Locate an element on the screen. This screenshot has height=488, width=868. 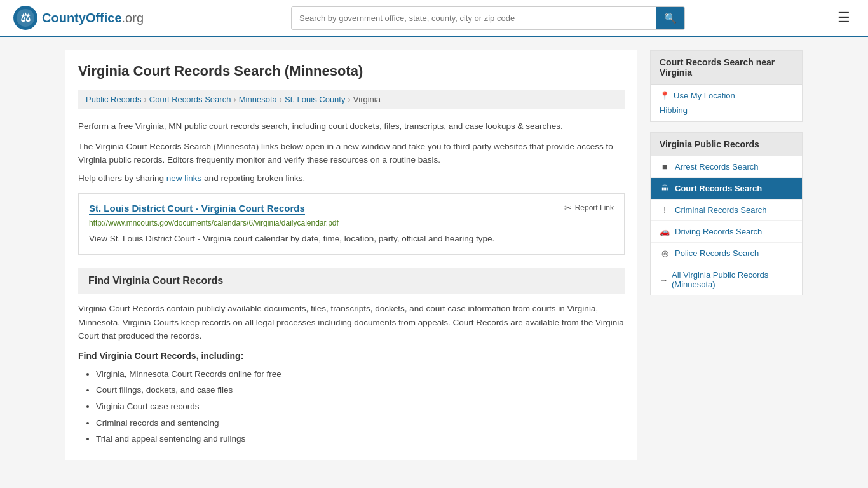
record-description: View St. Louis District Court - Virginia… is located at coordinates (351, 239).